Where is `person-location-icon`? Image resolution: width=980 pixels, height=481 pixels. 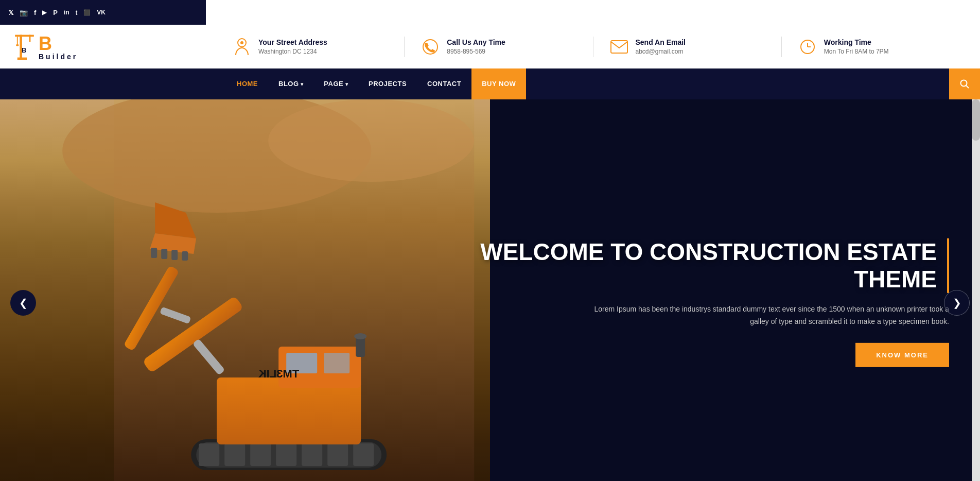
person-location-icon is located at coordinates (242, 47).